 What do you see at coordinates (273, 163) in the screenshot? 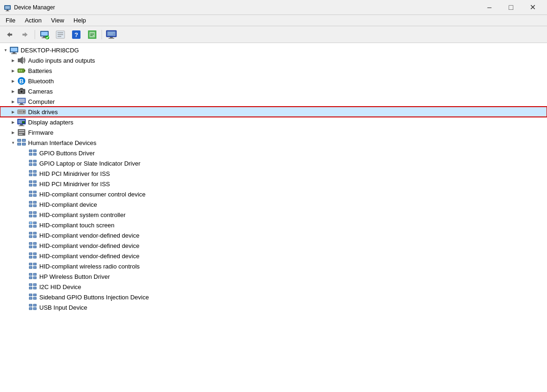
I see `tree-item-hid-child-1: GPIO Laptop or Slate Indicator Driver` at bounding box center [273, 163].